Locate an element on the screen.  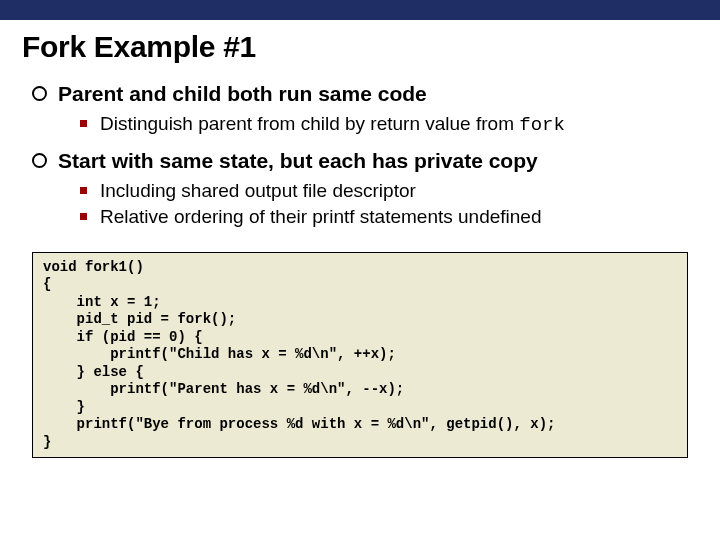
sub-list: Including shared output file descriptor … is located at coordinates (378, 204).